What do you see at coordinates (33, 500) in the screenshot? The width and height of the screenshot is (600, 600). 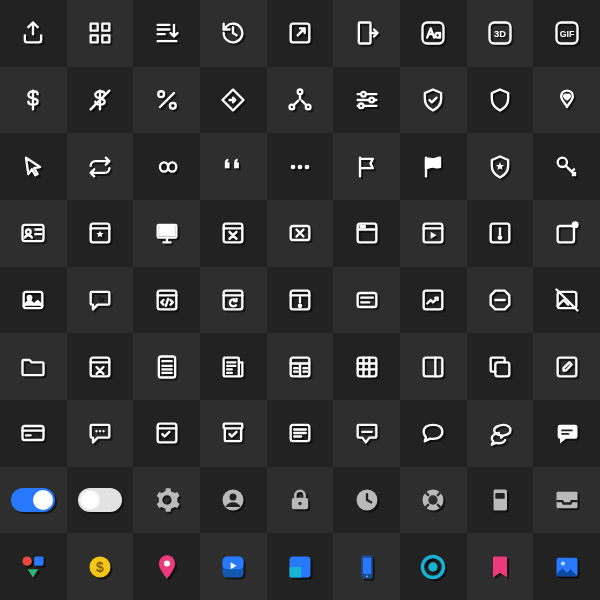 I see `toggle-on-icon` at bounding box center [33, 500].